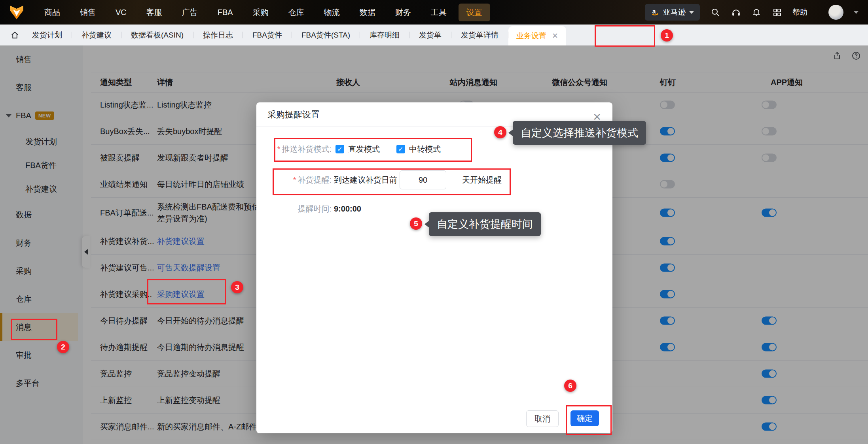 This screenshot has width=868, height=444. What do you see at coordinates (585, 418) in the screenshot?
I see `confirm-button: 确定` at bounding box center [585, 418].